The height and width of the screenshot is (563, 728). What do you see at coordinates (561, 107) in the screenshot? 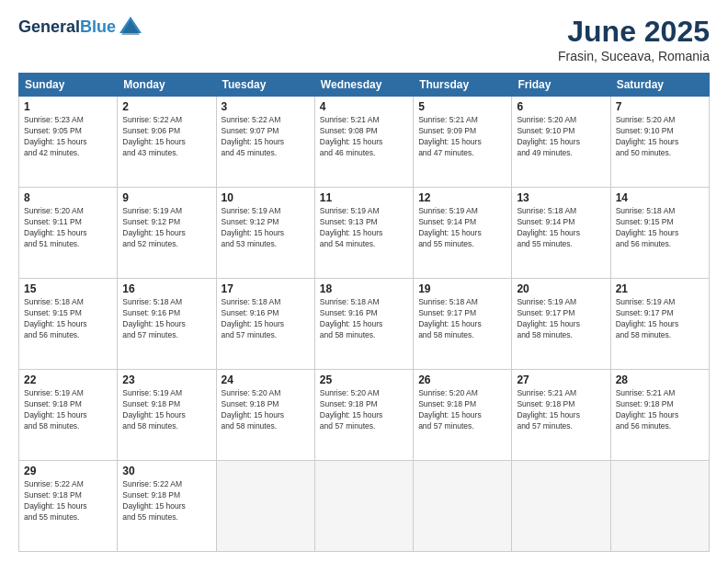
I see `day-number: 6` at bounding box center [561, 107].